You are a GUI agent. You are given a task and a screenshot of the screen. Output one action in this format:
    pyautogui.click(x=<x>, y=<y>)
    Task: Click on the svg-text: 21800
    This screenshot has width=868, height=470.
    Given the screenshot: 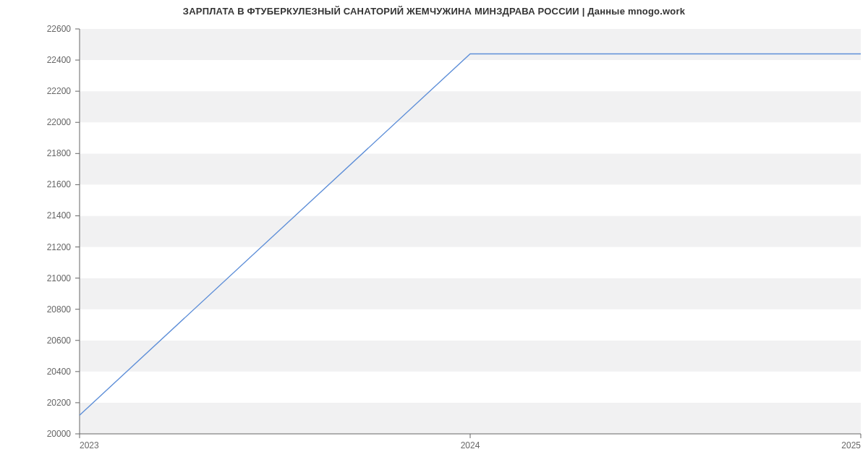 What is the action you would take?
    pyautogui.click(x=59, y=153)
    